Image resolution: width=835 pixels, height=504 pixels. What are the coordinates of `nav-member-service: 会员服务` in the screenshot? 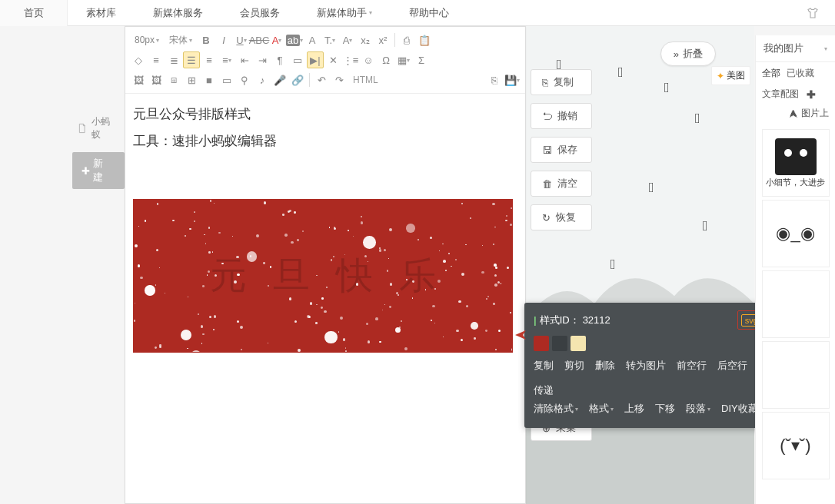 It's located at (260, 13).